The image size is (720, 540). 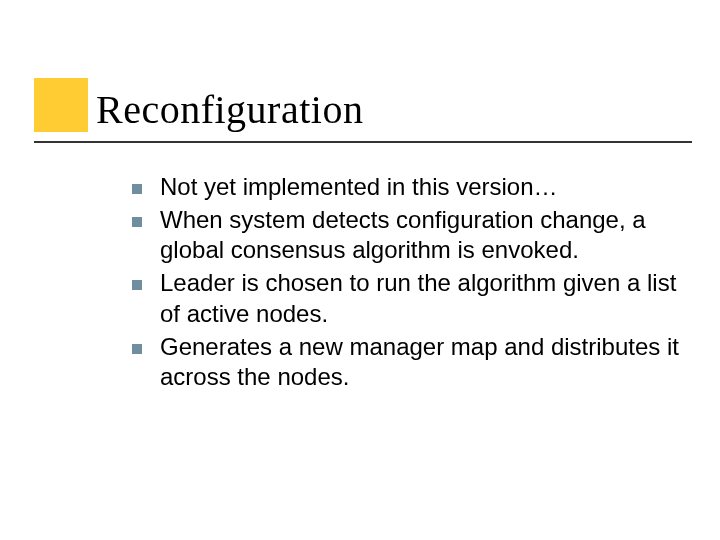 What do you see at coordinates (388, 110) in the screenshot?
I see `slide-title: Reconfiguration` at bounding box center [388, 110].